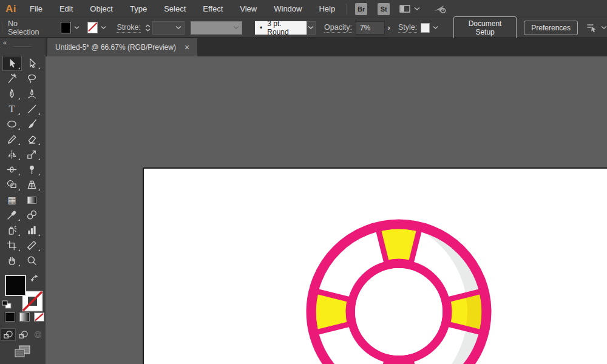 Image resolution: width=607 pixels, height=364 pixels. What do you see at coordinates (304, 9) in the screenshot?
I see `menu-bar: Ai File Edit Object Type Select Effect V…` at bounding box center [304, 9].